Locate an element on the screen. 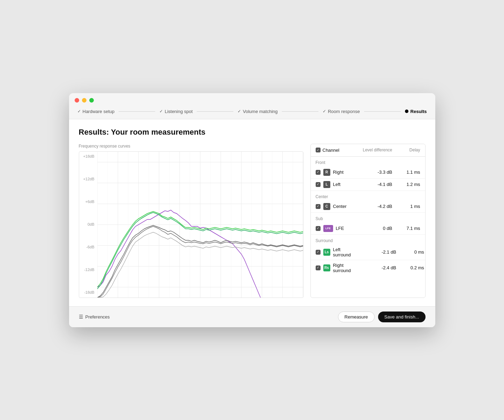  badge-ls: Ls is located at coordinates (327, 252).